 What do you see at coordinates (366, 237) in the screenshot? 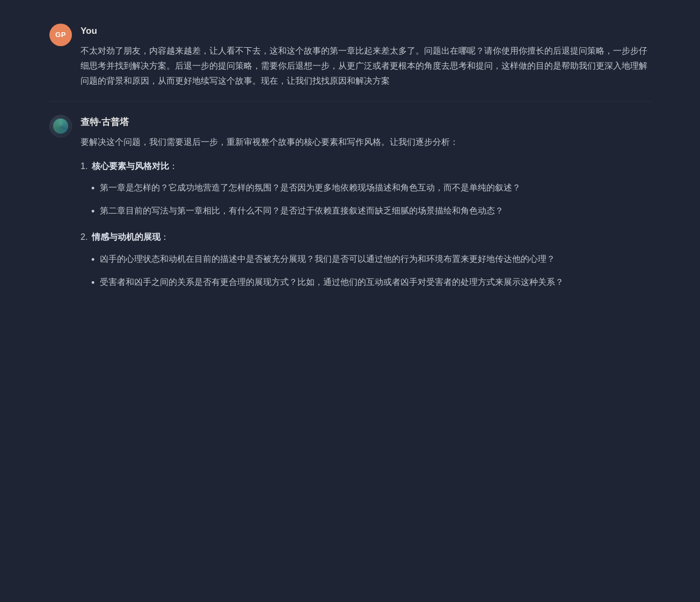
I see `section-2-header: 2. 情感与动机的展现：` at bounding box center [366, 237].